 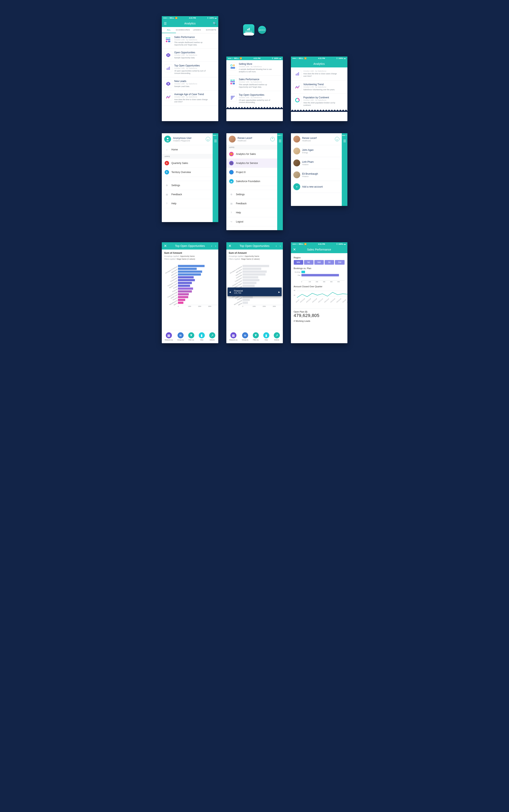 I want to click on tab-all: ALL, so click(x=169, y=30).